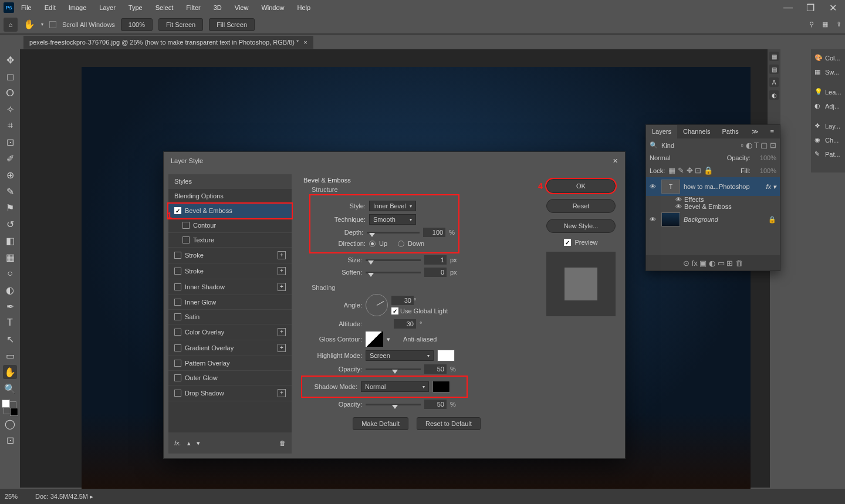 This screenshot has width=845, height=504. I want to click on zoom-button: 100%, so click(137, 25).